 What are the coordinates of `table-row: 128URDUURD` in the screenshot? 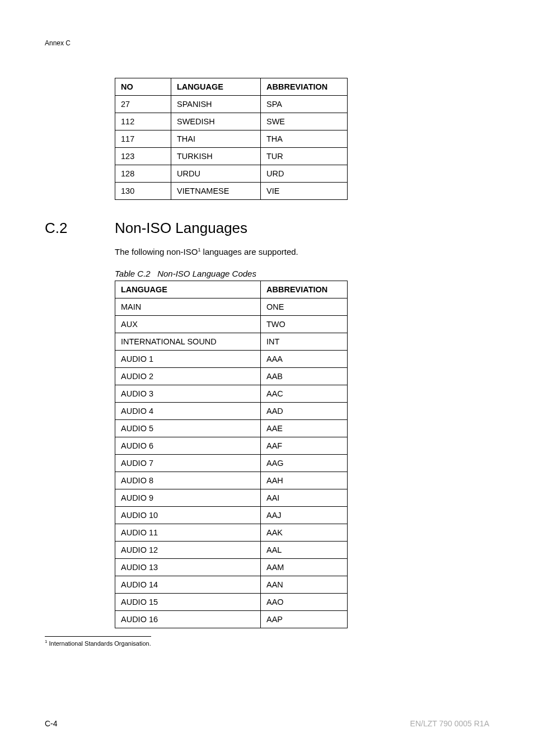 It's located at (232, 174).